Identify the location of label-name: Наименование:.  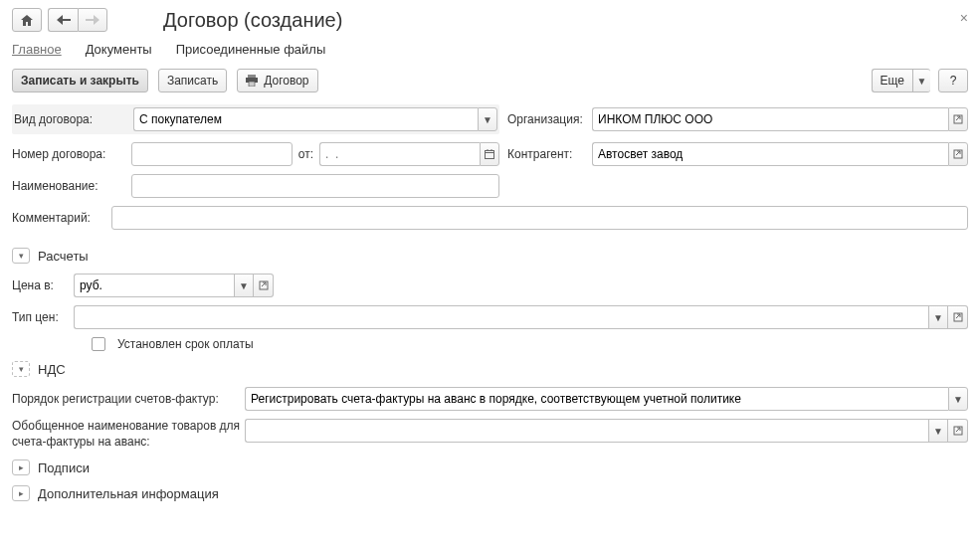
(72, 186).